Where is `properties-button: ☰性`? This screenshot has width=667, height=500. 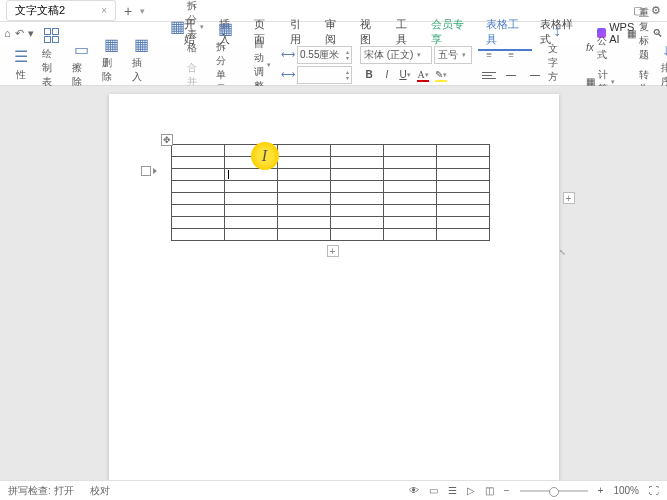
properties-button: ☰性 is located at coordinates (21, 65).